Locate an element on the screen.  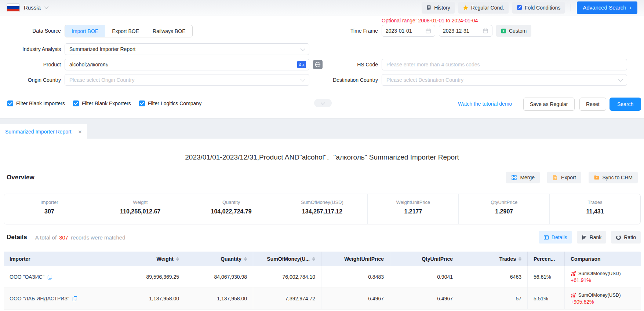
merge-icon is located at coordinates (514, 178).